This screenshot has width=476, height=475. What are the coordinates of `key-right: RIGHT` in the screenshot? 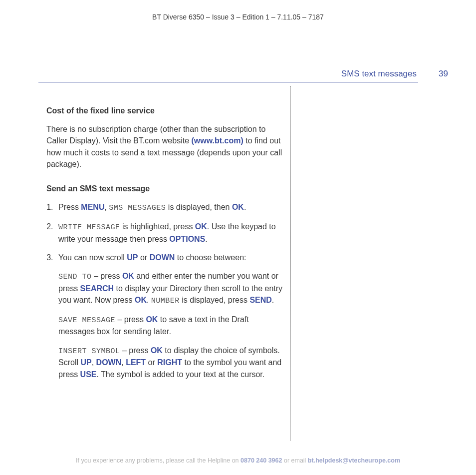 It's located at (170, 363).